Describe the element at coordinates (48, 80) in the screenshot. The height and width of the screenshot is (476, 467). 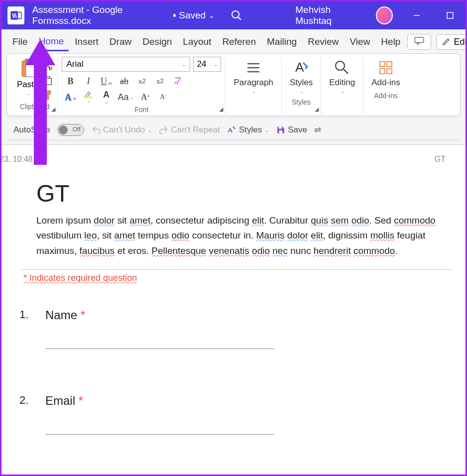
I see `copy-icon` at that location.